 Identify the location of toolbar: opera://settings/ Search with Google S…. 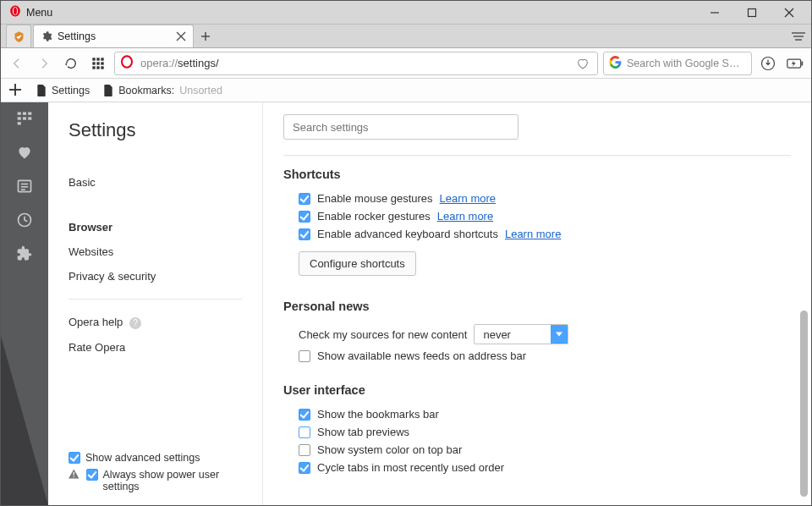
(406, 63).